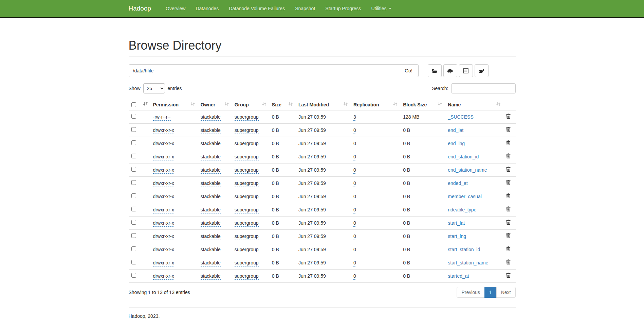 This screenshot has width=644, height=328. Describe the element at coordinates (450, 71) in the screenshot. I see `upload-file-button` at that location.